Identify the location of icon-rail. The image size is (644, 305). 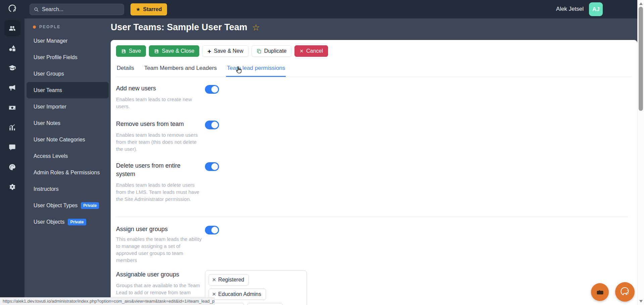
(12, 152).